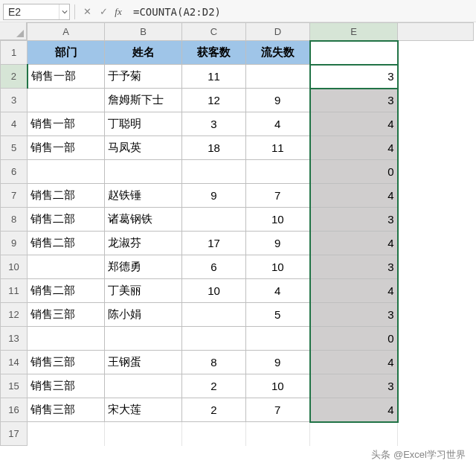 This screenshot has height=469, width=476. Describe the element at coordinates (14, 339) in the screenshot. I see `row-header-13: 13` at that location.